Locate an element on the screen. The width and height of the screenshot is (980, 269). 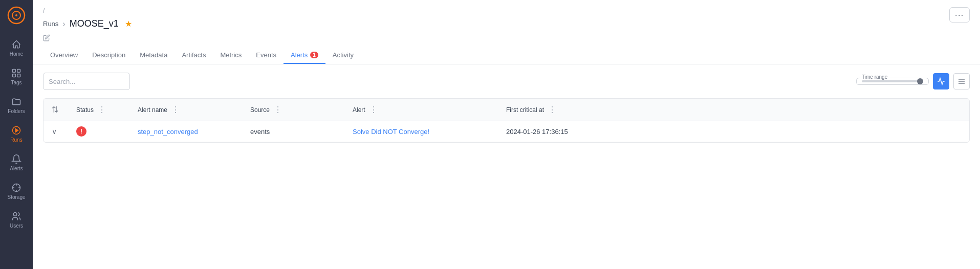
sidebar-item-home: Home is located at coordinates (16, 48).